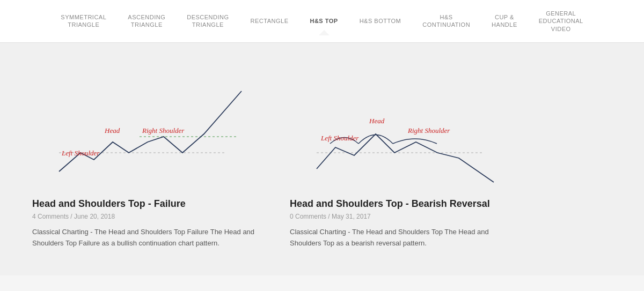 The height and width of the screenshot is (291, 644). Describe the element at coordinates (402, 204) in the screenshot. I see `card-bearish-title: Head and Shoulders Top - Bearish Reversa…` at that location.